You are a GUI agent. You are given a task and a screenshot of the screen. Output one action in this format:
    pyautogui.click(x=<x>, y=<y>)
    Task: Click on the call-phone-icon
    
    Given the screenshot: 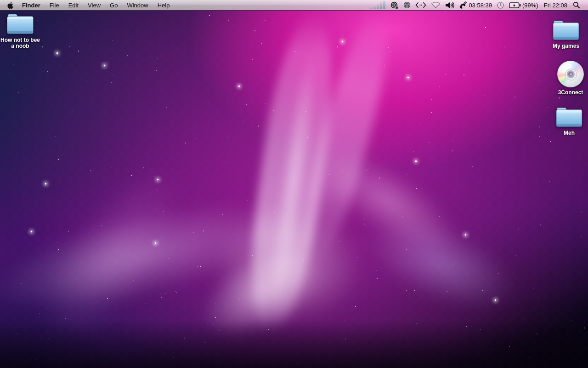 What is the action you would take?
    pyautogui.click(x=463, y=5)
    